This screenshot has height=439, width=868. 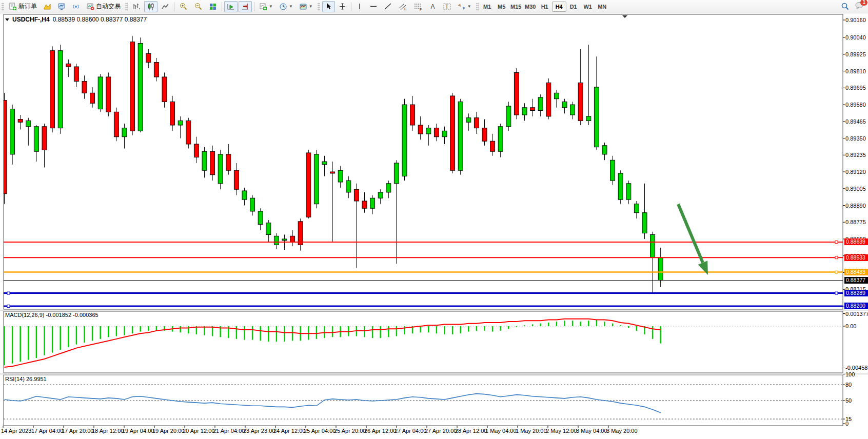 What do you see at coordinates (418, 7) in the screenshot?
I see `fibonacci-tool-button: F` at bounding box center [418, 7].